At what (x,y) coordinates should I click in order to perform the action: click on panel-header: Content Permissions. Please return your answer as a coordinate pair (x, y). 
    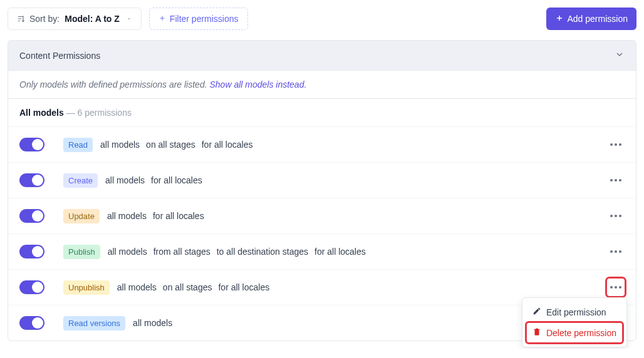
    Looking at the image, I should click on (322, 56).